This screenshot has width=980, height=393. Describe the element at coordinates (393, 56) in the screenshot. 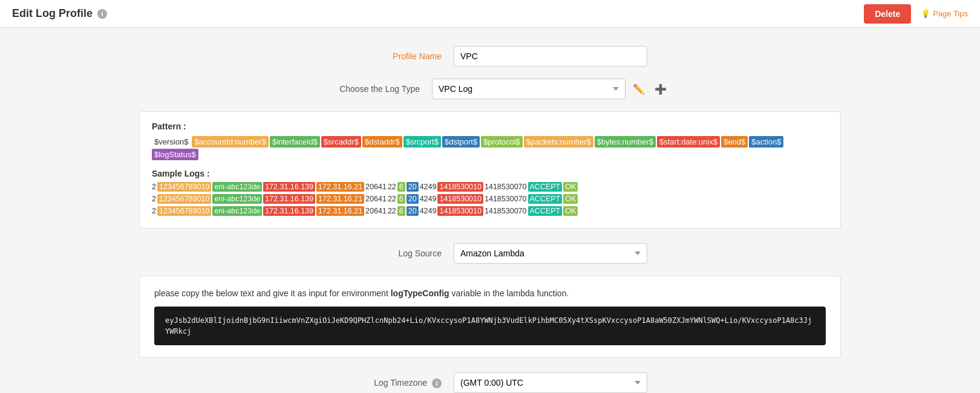

I see `profile-name-label: Profile Name` at that location.